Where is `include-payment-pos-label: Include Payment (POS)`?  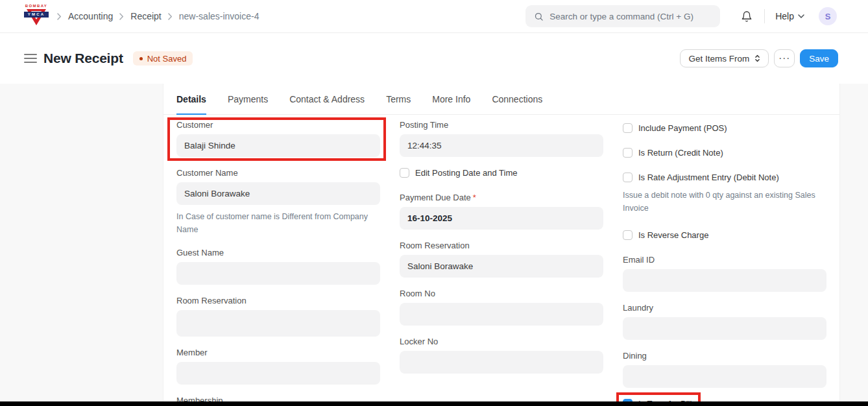
include-payment-pos-label: Include Payment (POS) is located at coordinates (682, 128).